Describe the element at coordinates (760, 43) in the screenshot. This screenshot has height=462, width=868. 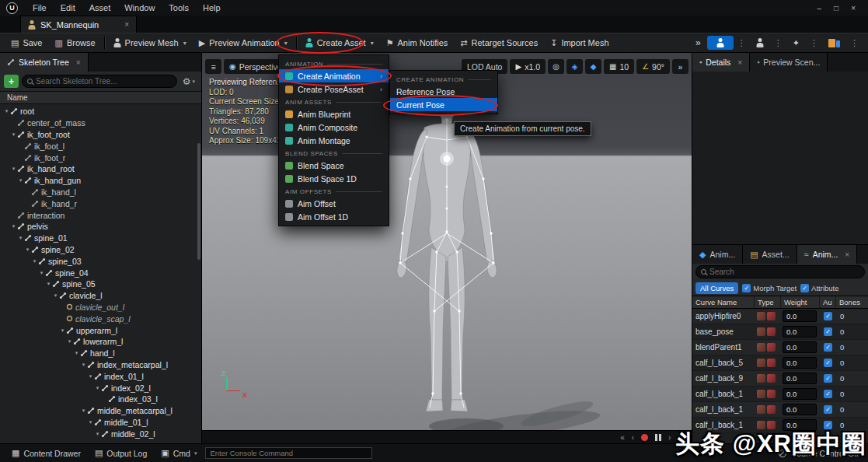
I see `mesh-editor-mode-button` at that location.